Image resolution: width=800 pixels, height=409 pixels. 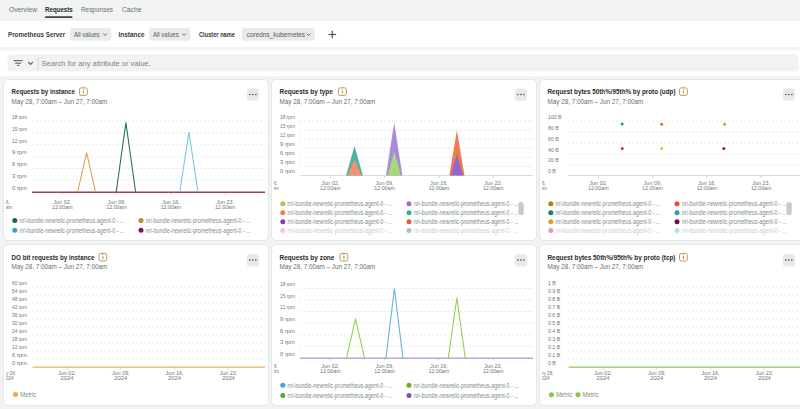 I want to click on svg-text: 42 rpm, so click(x=20, y=307).